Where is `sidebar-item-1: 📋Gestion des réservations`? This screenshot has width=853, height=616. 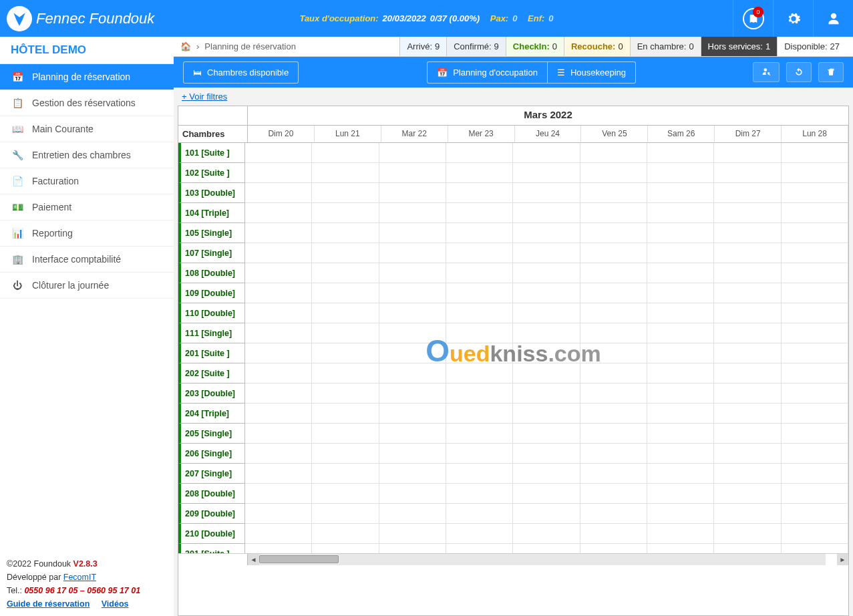 sidebar-item-1: 📋Gestion des réservations is located at coordinates (87, 103).